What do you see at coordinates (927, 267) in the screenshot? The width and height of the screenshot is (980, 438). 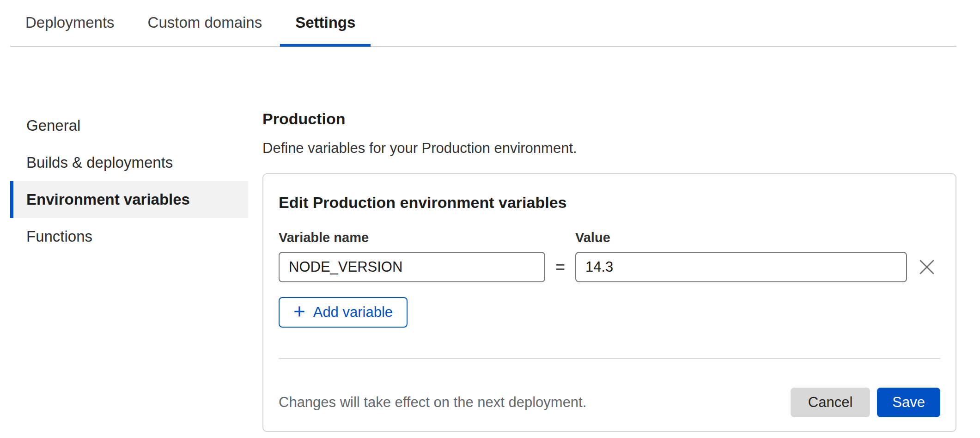 I see `delete-variable-button` at bounding box center [927, 267].